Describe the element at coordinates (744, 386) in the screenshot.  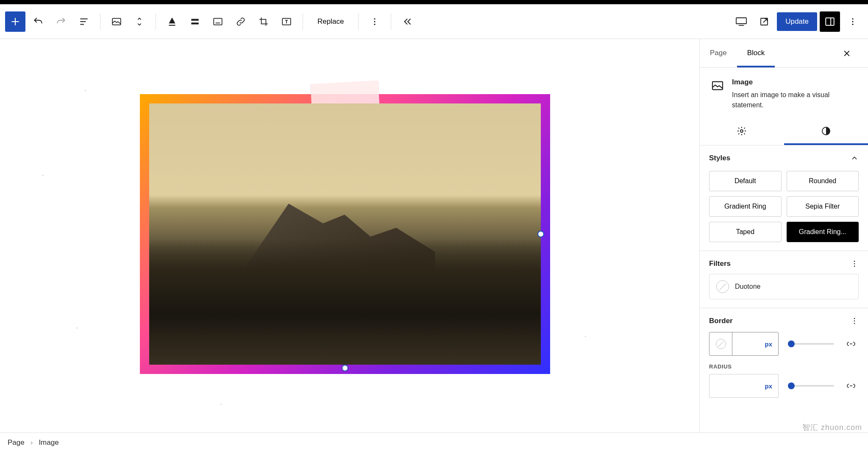
I see `radius-unit-select: px` at that location.